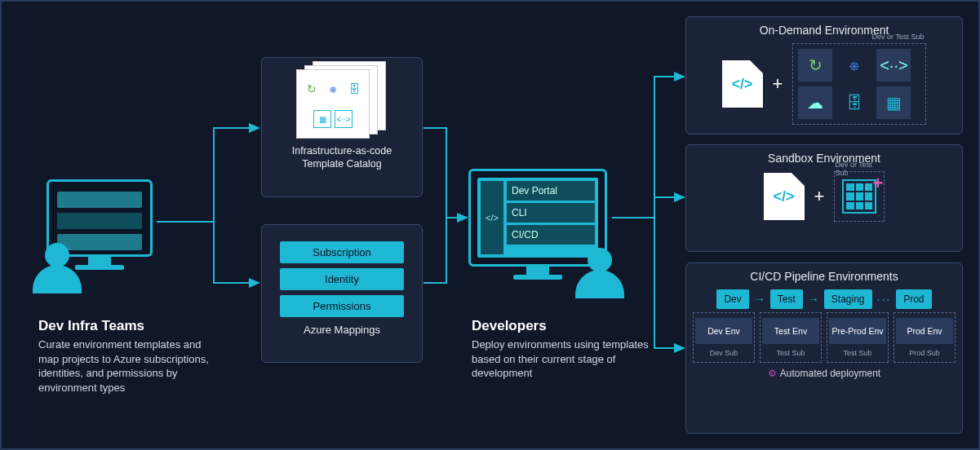 This screenshot has width=980, height=450. Describe the element at coordinates (100, 225) in the screenshot. I see `devinfra-monitor` at that location.